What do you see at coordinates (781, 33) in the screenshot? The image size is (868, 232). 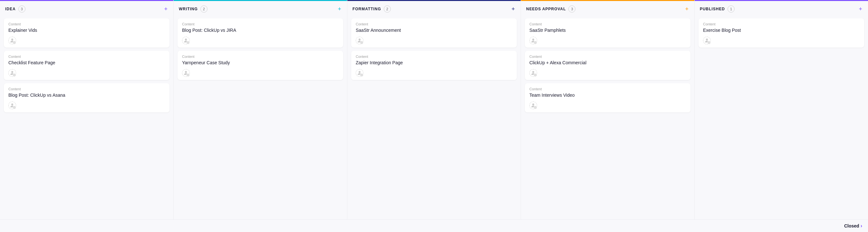 I see `card: ContentExercise Blog Post` at bounding box center [781, 33].